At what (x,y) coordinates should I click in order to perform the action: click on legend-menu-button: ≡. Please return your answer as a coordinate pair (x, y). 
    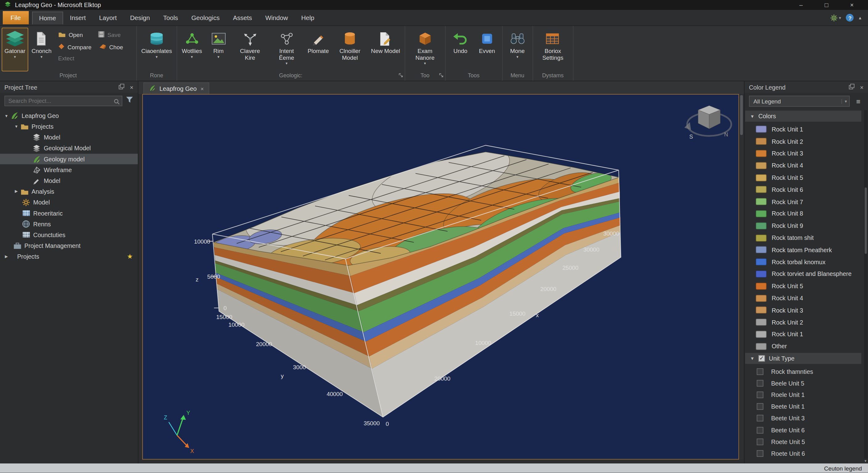
    Looking at the image, I should click on (858, 101).